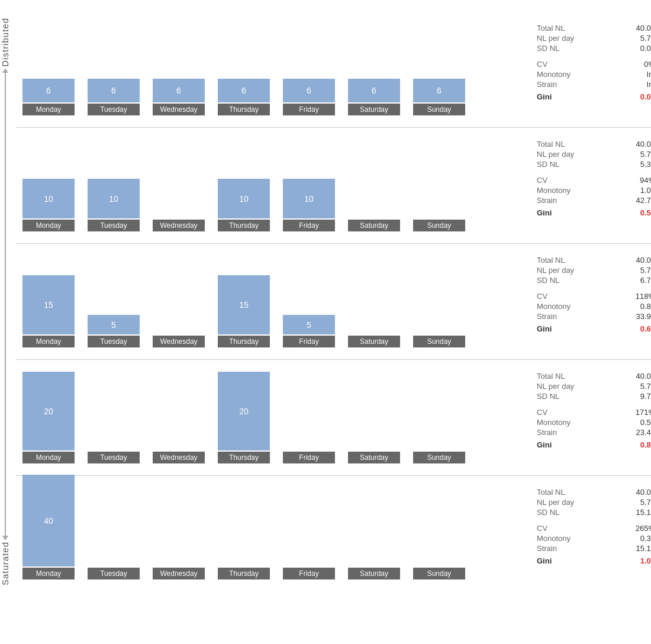 This screenshot has width=651, height=644. What do you see at coordinates (114, 199) in the screenshot?
I see `bar-tuesday-2: 10` at bounding box center [114, 199].